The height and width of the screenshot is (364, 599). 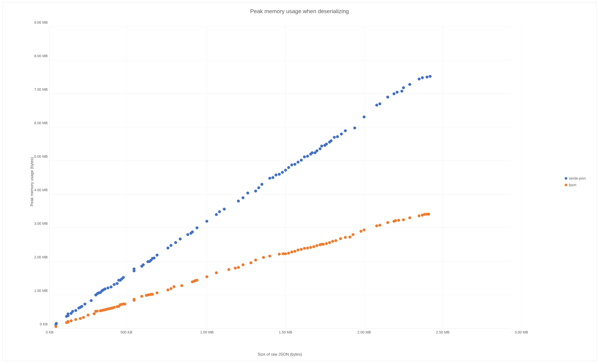 What do you see at coordinates (50, 331) in the screenshot?
I see `x-tick-label: 0 KB` at bounding box center [50, 331].